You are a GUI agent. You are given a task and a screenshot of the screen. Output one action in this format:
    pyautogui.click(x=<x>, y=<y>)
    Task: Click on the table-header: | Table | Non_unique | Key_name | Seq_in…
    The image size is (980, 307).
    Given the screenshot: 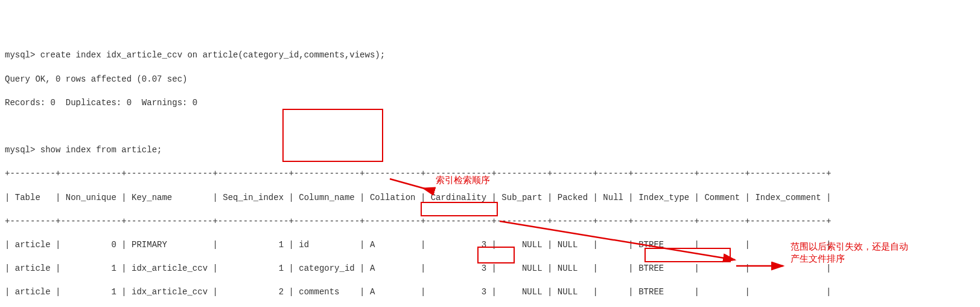 What is the action you would take?
    pyautogui.click(x=490, y=198)
    